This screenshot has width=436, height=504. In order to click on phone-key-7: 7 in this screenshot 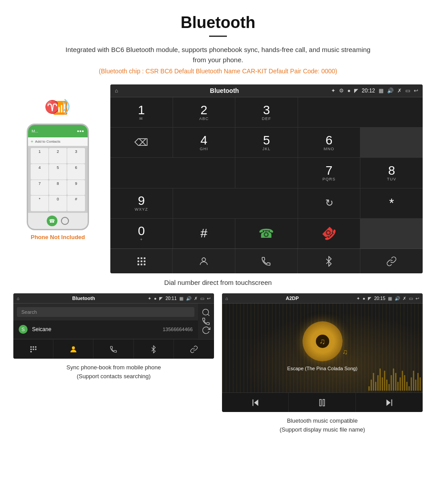, I will do `click(40, 188)`.